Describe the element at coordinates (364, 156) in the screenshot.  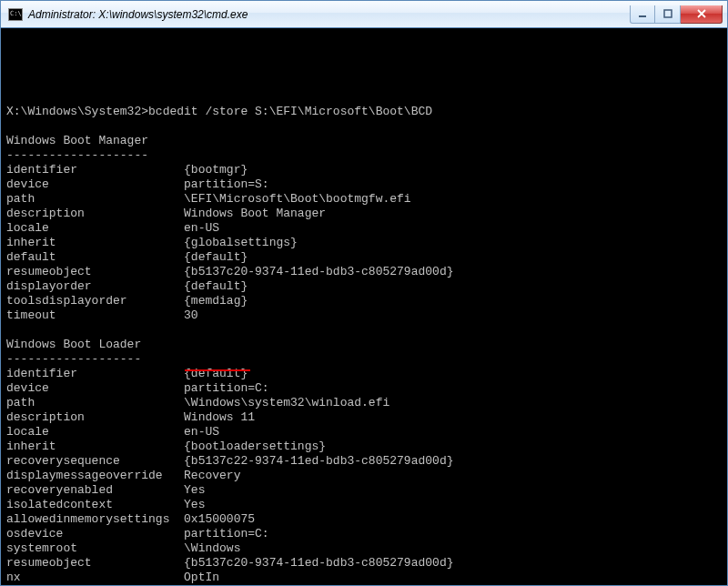
I see `terminal-line: --------------------` at that location.